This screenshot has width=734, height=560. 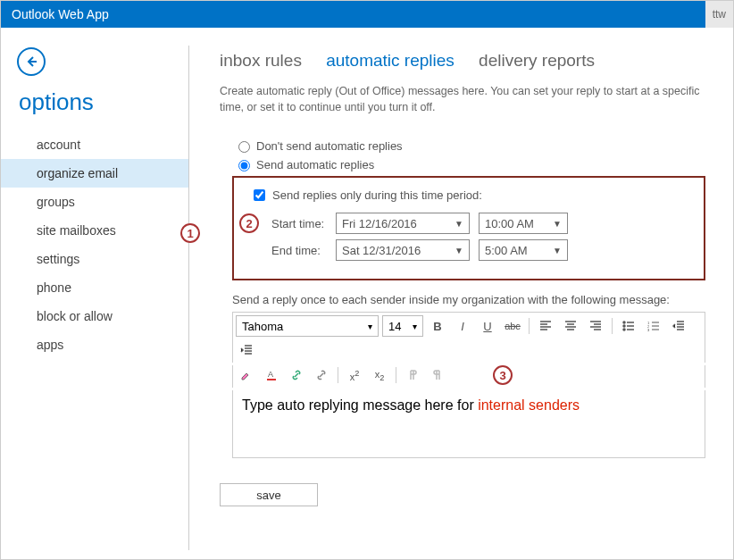 What do you see at coordinates (537, 61) in the screenshot?
I see `tab-delivery-reports: delivery reports` at bounding box center [537, 61].